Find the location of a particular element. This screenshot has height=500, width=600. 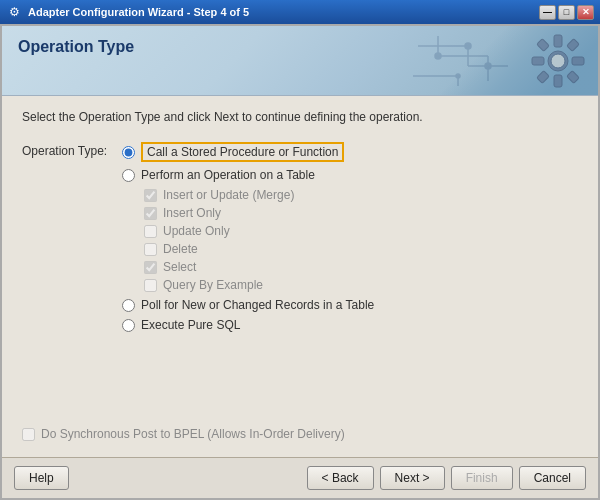

radio-pure-sql-label: Execute Pure SQL is located at coordinates (190, 325).